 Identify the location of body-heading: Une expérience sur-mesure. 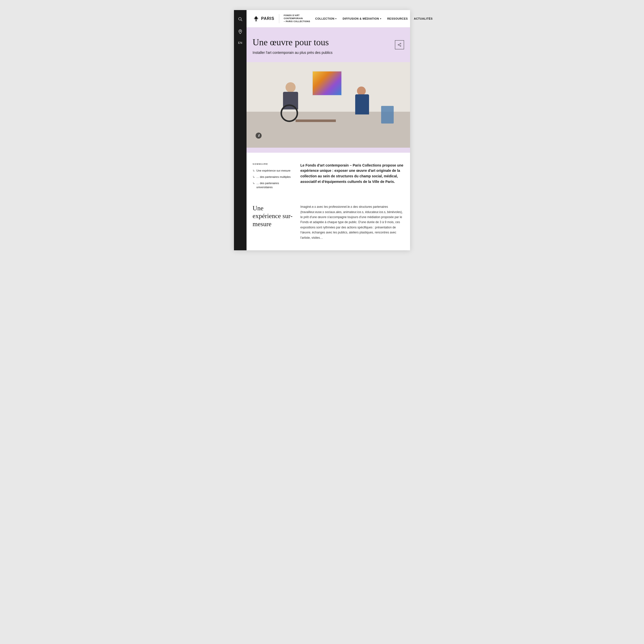
(273, 222).